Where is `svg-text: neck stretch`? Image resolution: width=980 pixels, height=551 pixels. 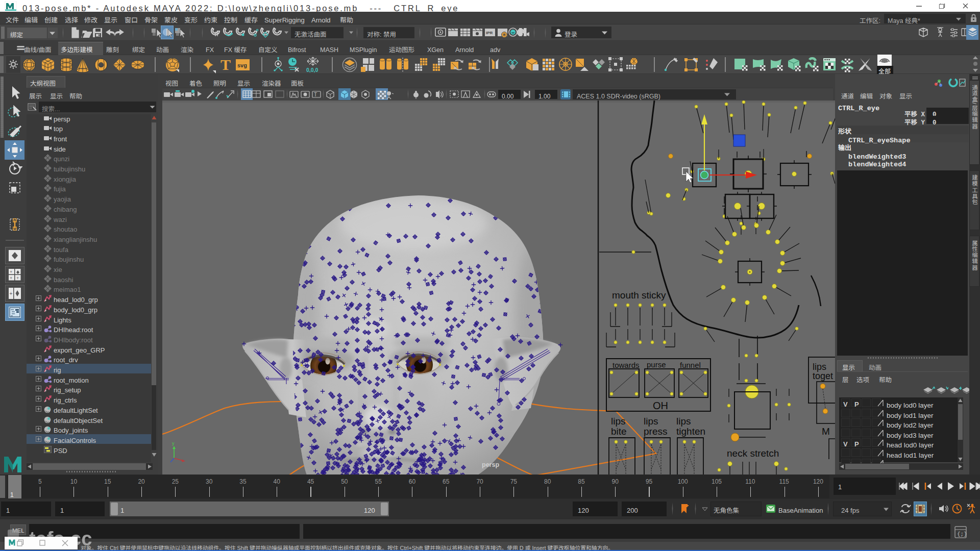 svg-text: neck stretch is located at coordinates (753, 453).